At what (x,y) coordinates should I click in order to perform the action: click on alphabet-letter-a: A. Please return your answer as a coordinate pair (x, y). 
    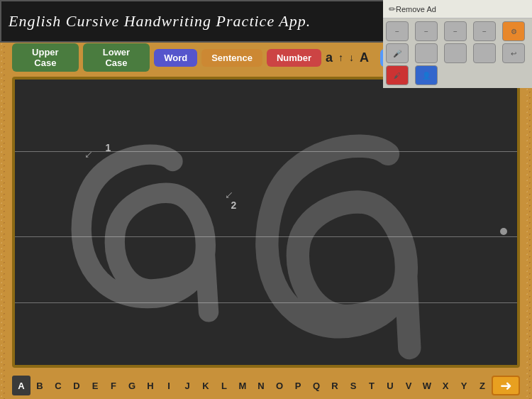
    Looking at the image, I should click on (21, 386).